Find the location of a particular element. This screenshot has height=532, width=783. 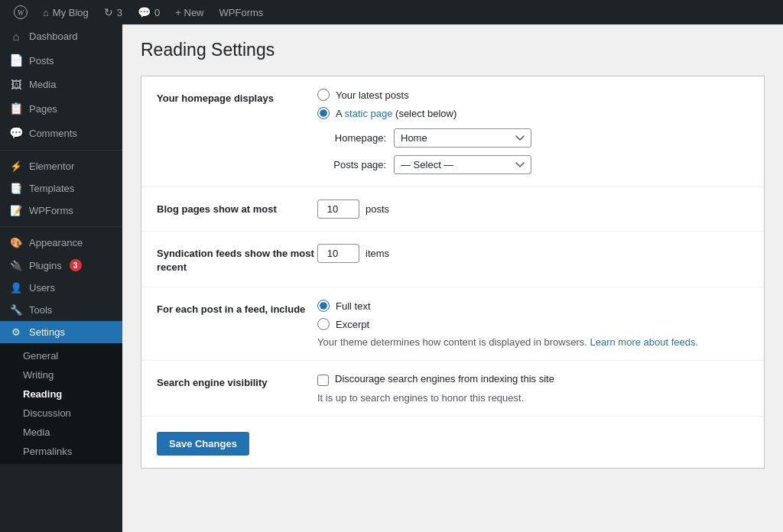

feed-include-row: For each post in a feed, include Full te… is located at coordinates (453, 324).